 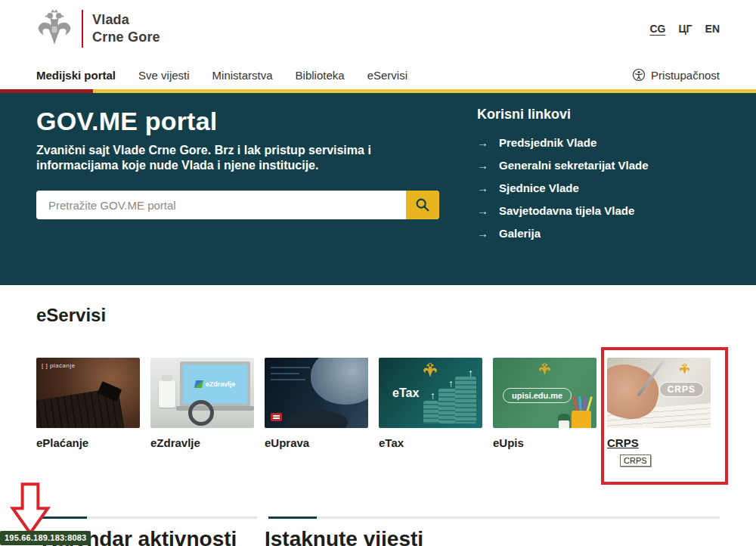 I want to click on ezdravlje-logo-text: eZdravlje, so click(x=221, y=384).